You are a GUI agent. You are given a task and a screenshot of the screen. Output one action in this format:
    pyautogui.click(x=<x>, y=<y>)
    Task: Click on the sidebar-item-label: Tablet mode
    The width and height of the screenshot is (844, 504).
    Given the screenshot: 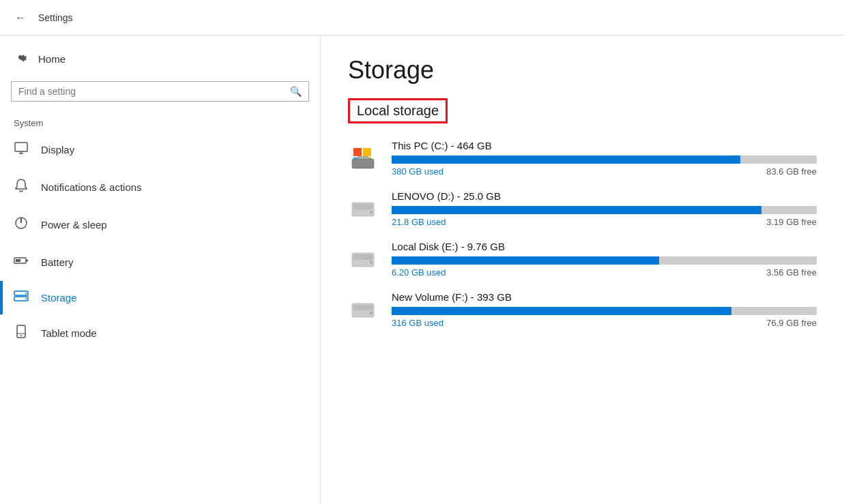 What is the action you would take?
    pyautogui.click(x=69, y=333)
    